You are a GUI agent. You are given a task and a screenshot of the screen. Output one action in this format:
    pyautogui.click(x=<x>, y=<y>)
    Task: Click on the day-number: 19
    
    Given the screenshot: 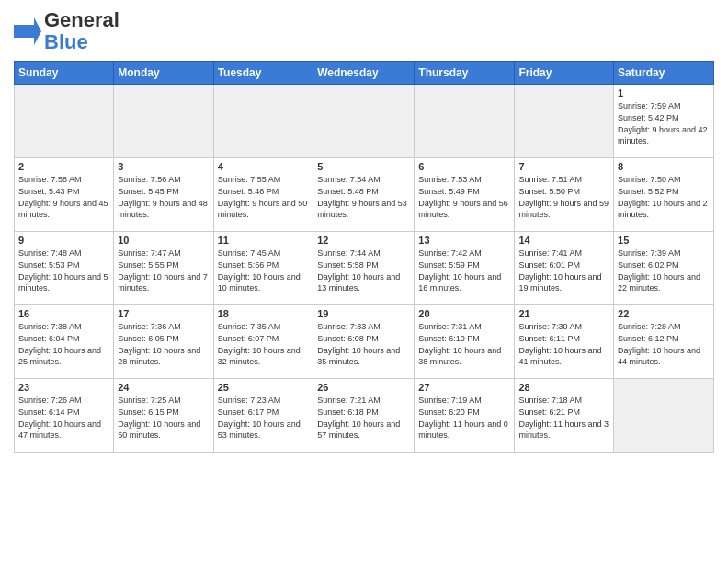 What is the action you would take?
    pyautogui.click(x=364, y=314)
    